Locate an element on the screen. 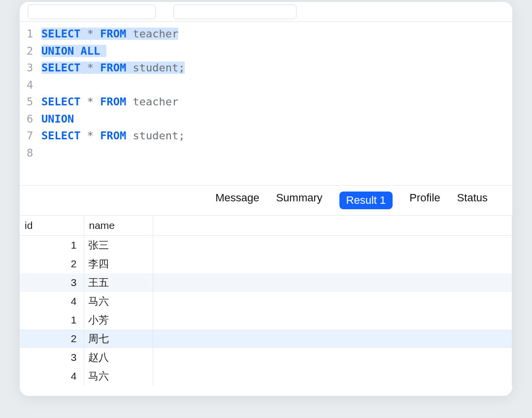 This screenshot has height=418, width=532. gutter-line-number: 1 is located at coordinates (34, 34).